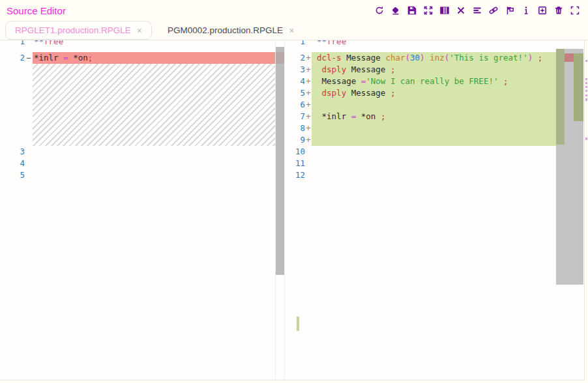  I want to click on info-icon, so click(526, 10).